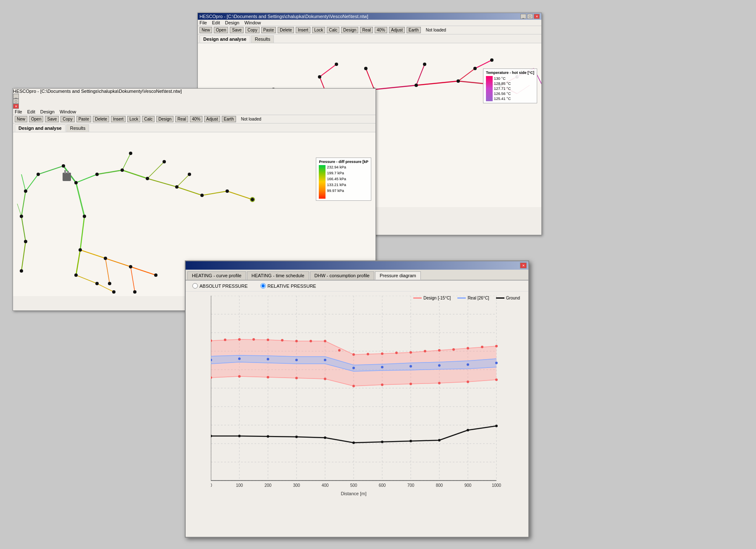  I want to click on svg-text: Distance [m], so click(354, 494).